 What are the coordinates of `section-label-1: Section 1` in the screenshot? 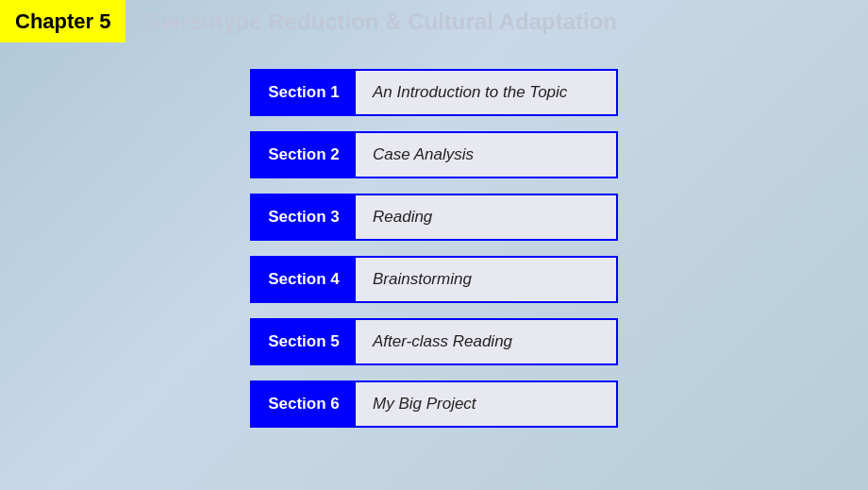 It's located at (304, 93).